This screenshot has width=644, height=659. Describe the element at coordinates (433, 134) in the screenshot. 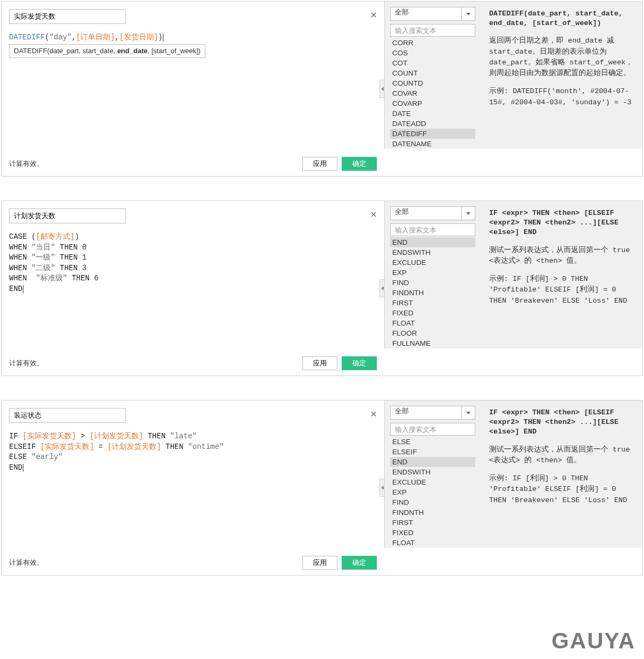

I see `function-item: DATEDIFF` at that location.